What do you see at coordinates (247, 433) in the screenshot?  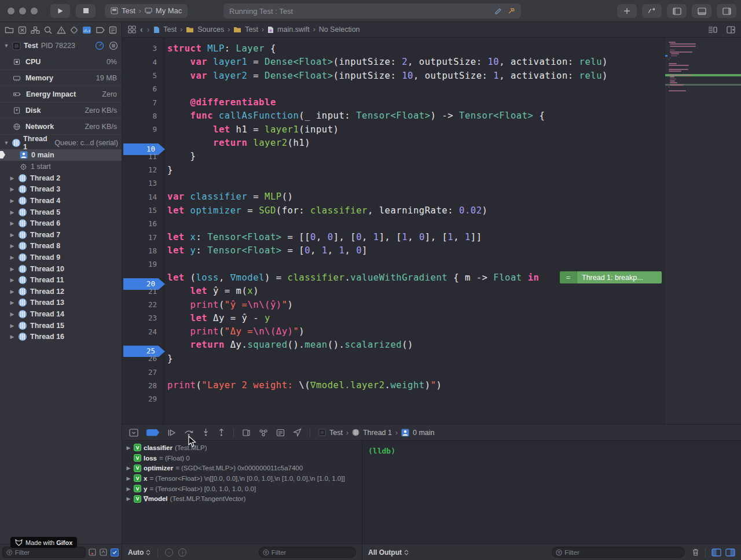 I see `view-hierarchy-icon` at bounding box center [247, 433].